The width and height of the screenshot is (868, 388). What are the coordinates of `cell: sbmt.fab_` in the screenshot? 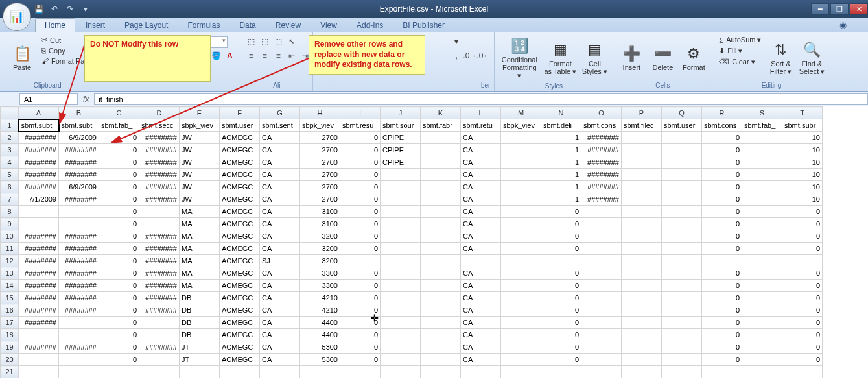 It's located at (119, 126).